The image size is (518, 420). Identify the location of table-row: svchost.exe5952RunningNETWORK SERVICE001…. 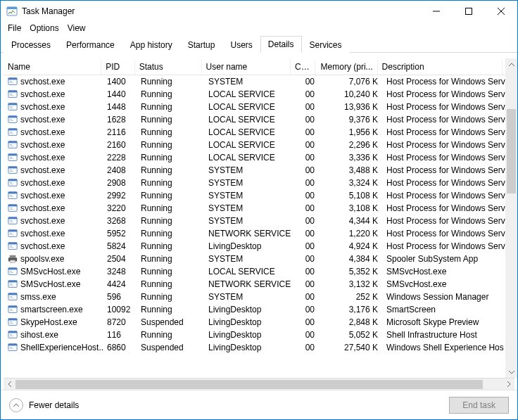
(259, 234).